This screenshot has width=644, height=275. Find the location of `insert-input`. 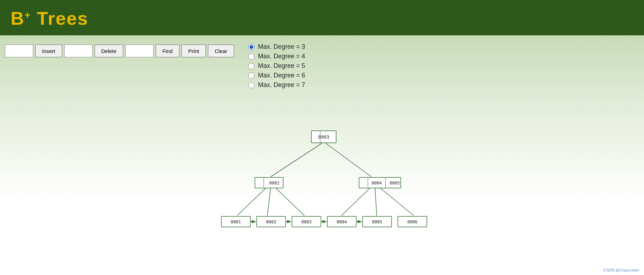

insert-input is located at coordinates (19, 51).